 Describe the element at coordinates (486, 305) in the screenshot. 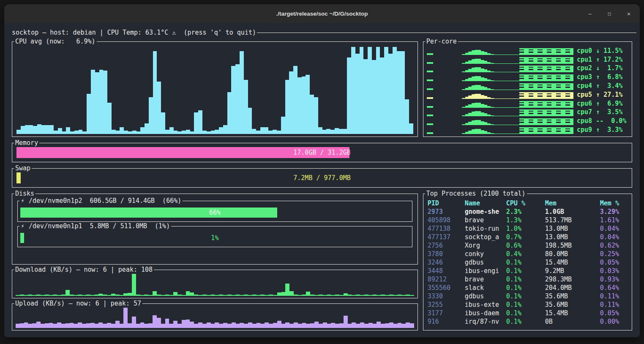

I see `process-cell: ibus-exte` at that location.